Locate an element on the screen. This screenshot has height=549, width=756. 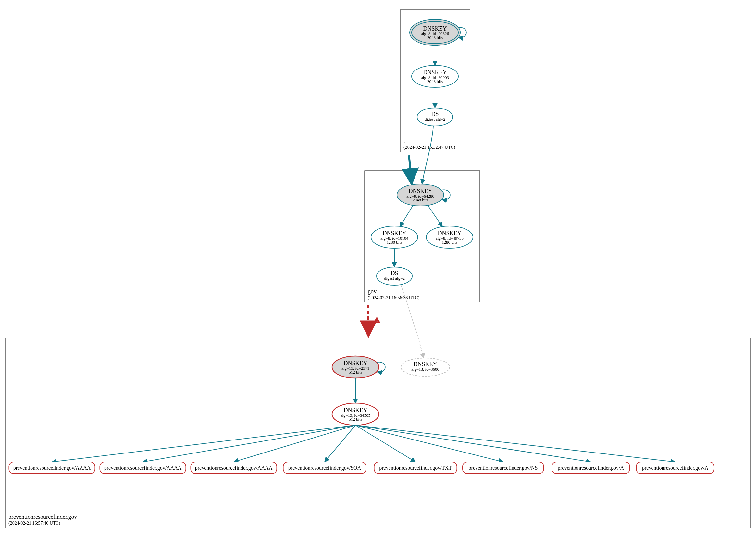
node-domain-zsk: DNSKEY alg=13, id=34505 512 bits is located at coordinates (355, 414).